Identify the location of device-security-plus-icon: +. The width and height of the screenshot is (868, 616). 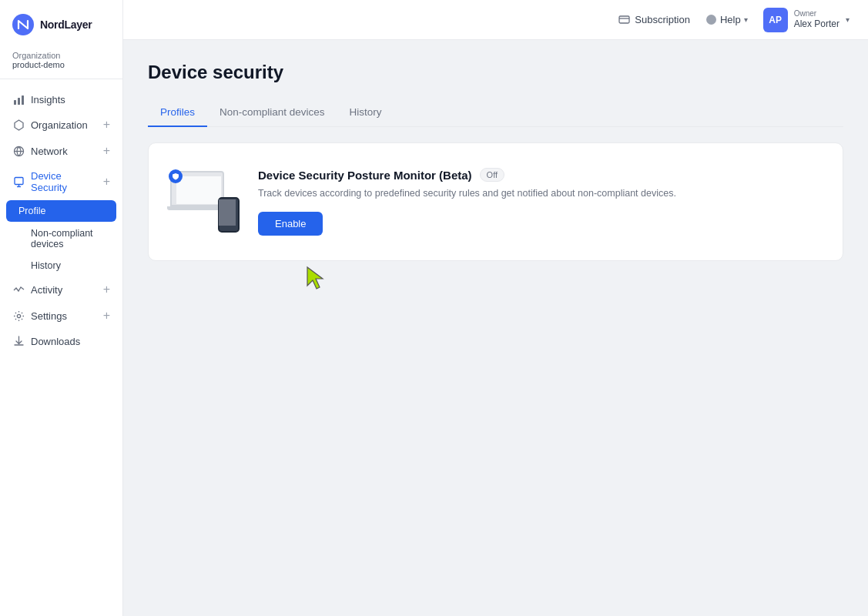
(106, 182).